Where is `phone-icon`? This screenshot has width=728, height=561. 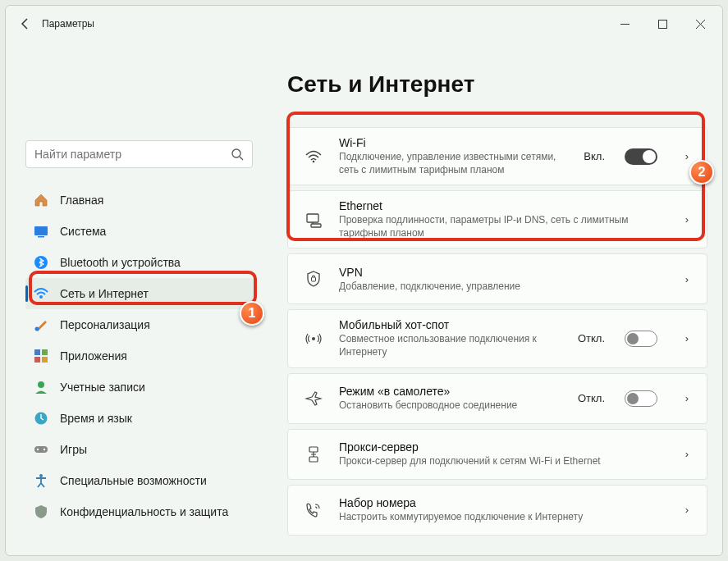
phone-icon is located at coordinates (314, 510).